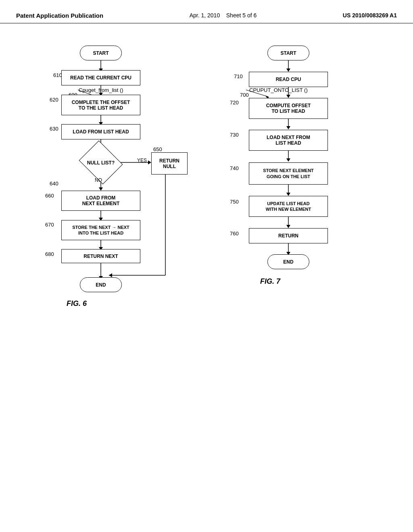 This screenshot has width=413, height=532. I want to click on fig6-node-650: RETURN NULL, so click(169, 164).